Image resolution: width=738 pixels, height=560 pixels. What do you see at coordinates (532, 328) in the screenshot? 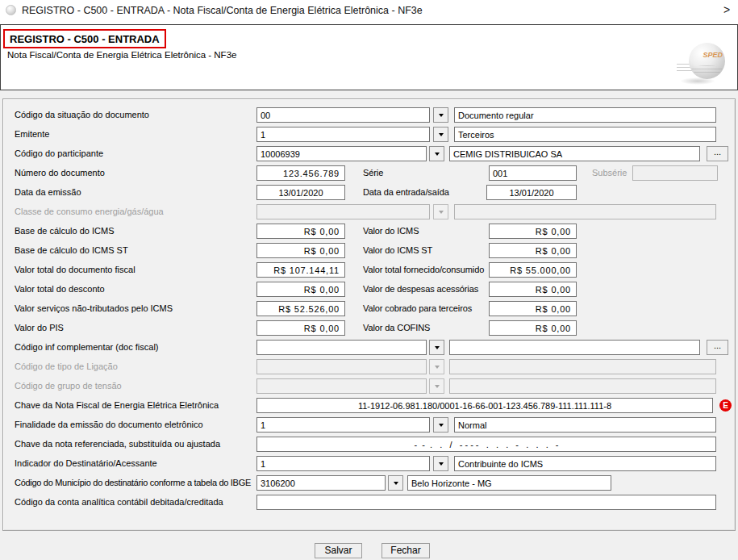
I see `valor-cofins-input: R$ 0,00` at bounding box center [532, 328].